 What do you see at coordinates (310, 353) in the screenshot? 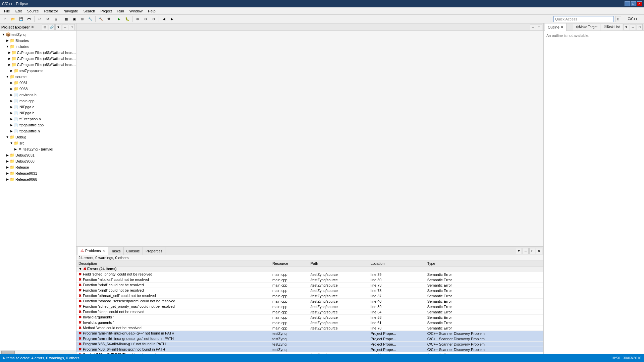
I see `table-row: ✖Symbol 'MCL_CURRENT' could not be resol…` at bounding box center [310, 353].